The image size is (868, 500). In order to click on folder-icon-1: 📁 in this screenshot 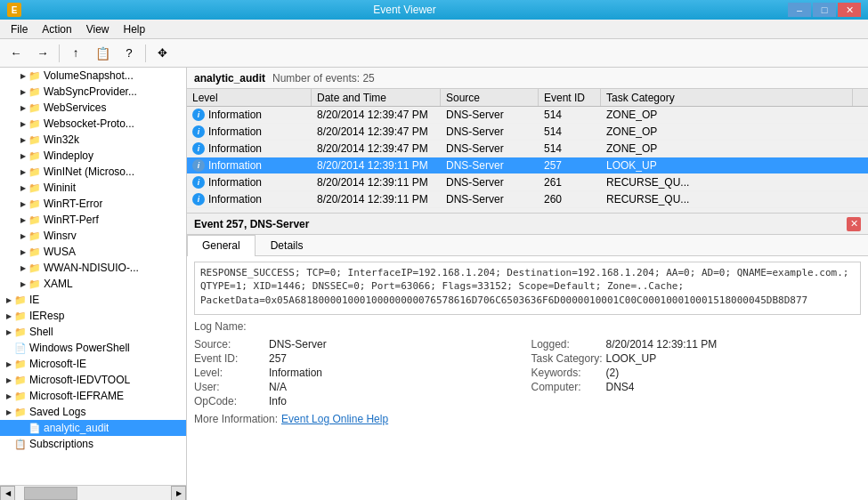, I will do `click(35, 93)`.